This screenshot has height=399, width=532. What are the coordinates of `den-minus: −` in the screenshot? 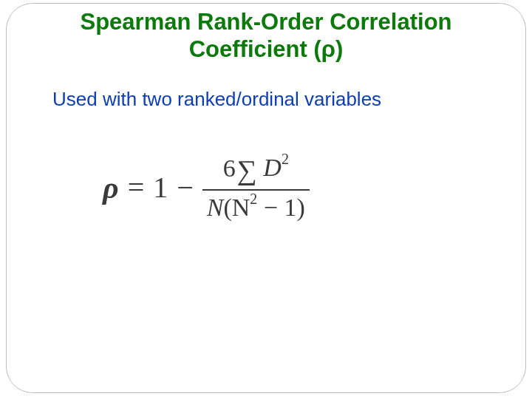 It's located at (270, 207).